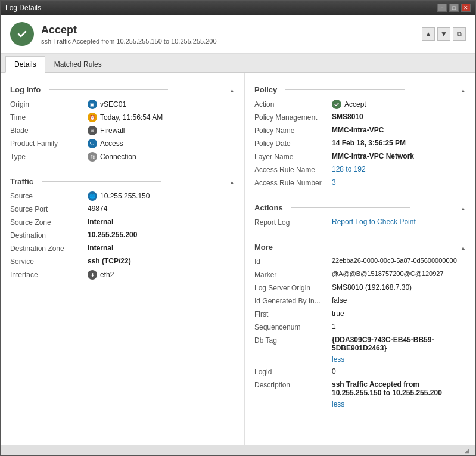 The image size is (476, 456). Describe the element at coordinates (334, 182) in the screenshot. I see `access-rule-number-link: 3` at that location.